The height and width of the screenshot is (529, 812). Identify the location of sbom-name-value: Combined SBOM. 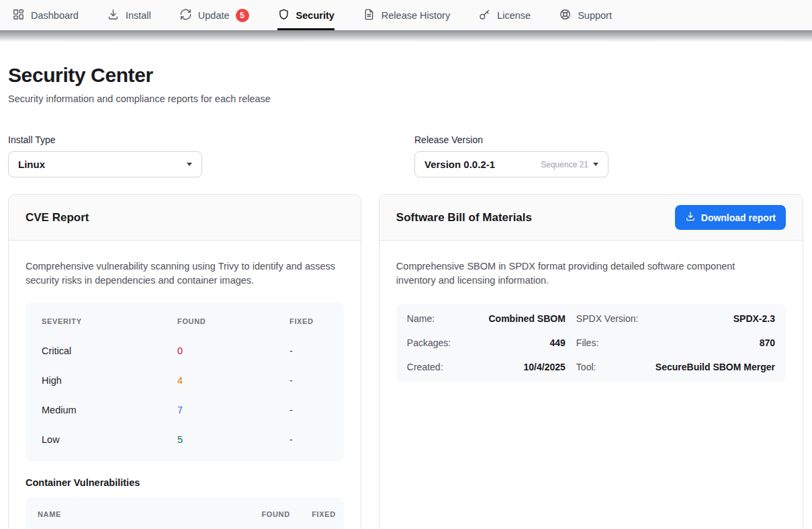
(516, 319).